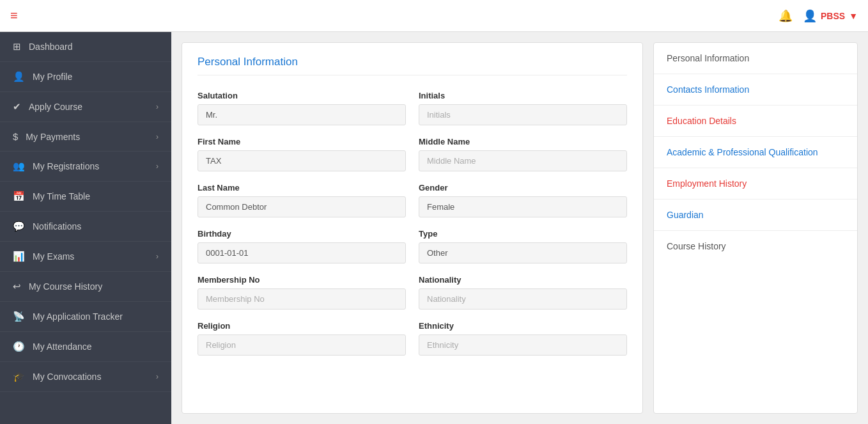 This screenshot has height=424, width=868. I want to click on dashboard-icon: ⊞, so click(17, 47).